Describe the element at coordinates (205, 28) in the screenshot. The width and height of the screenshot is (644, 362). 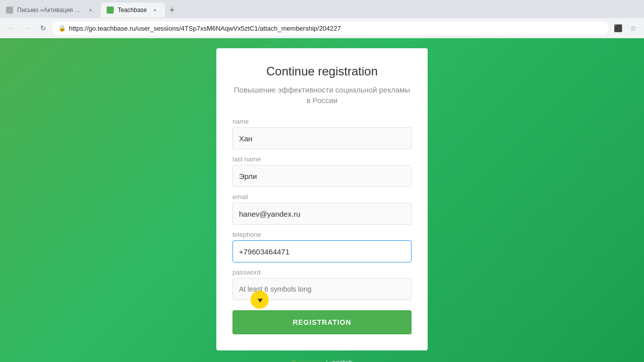
I see `url-text: https://go.teachbase.ru/user_sessions/4T…` at that location.